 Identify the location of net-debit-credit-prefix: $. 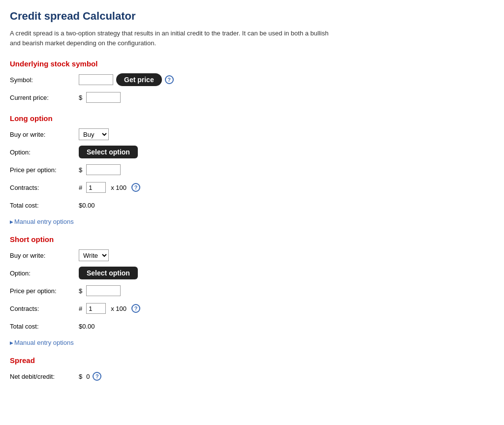
(81, 377).